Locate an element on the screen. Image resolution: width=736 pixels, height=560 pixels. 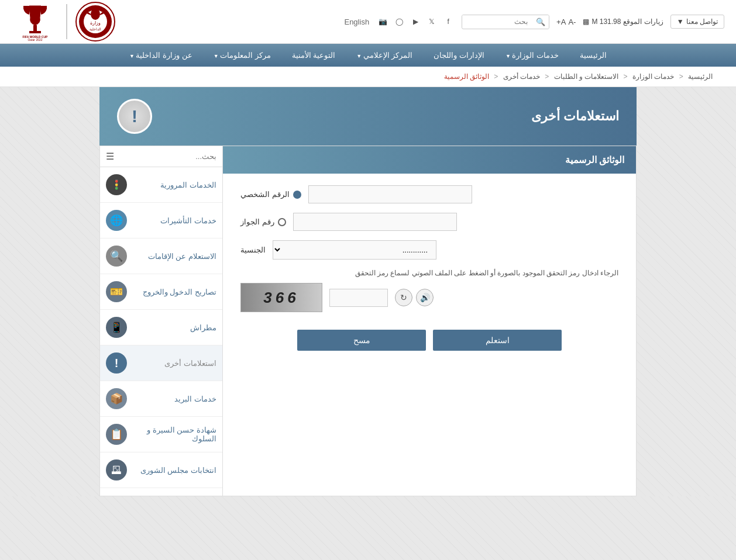
sidebar-item-post-label: خدمات البريد is located at coordinates (173, 399).